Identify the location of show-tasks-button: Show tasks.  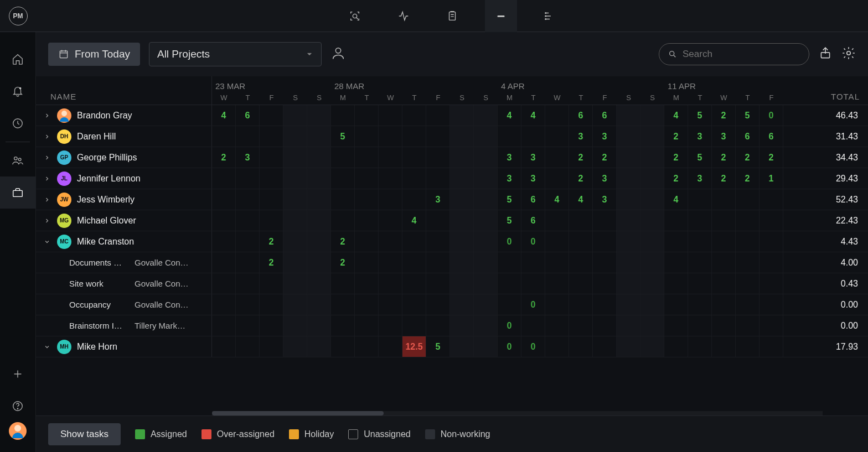
(84, 434).